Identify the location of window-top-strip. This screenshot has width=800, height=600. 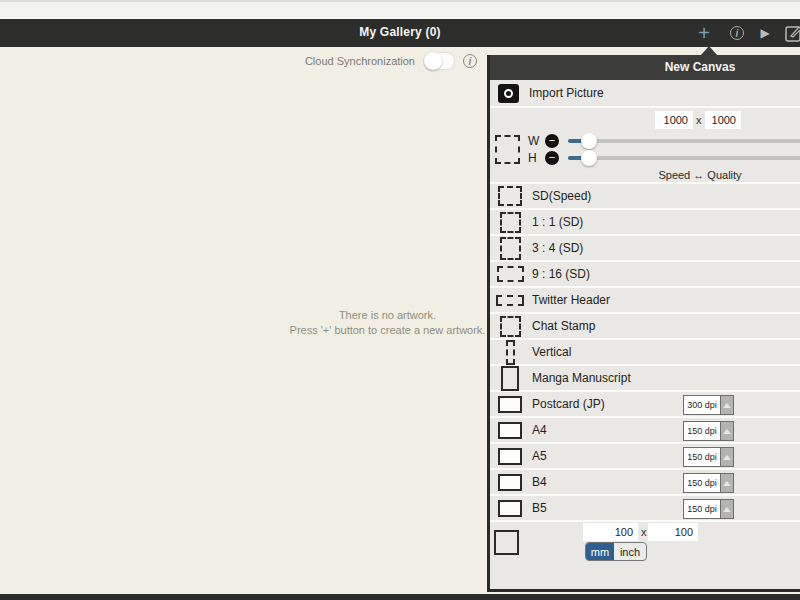
(400, 10).